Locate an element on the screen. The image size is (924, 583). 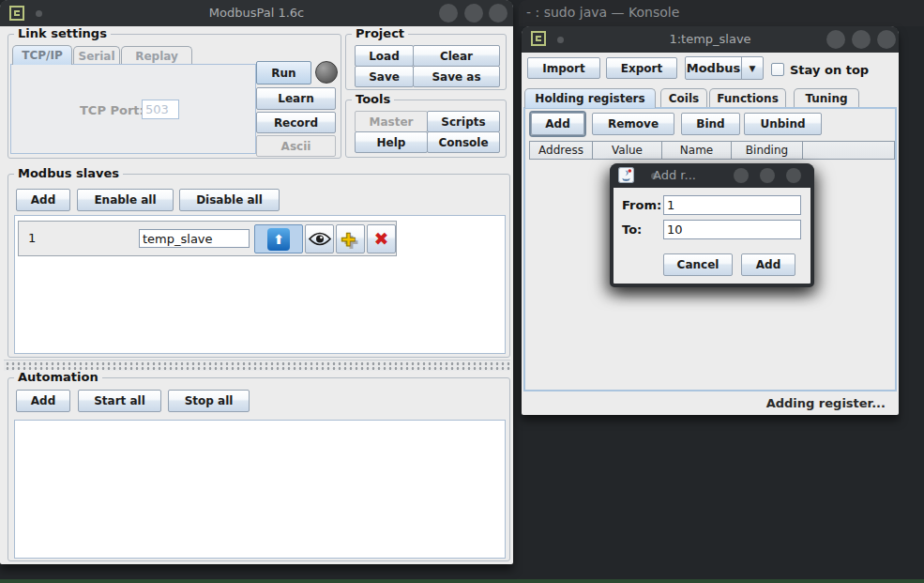
run-button: Run is located at coordinates (283, 73).